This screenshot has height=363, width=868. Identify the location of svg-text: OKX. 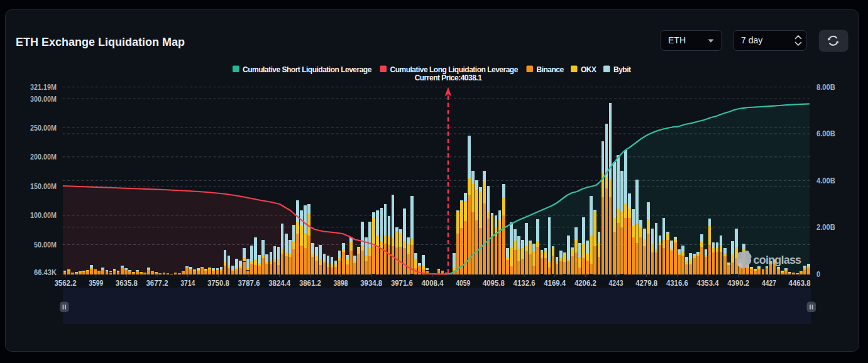
(588, 70).